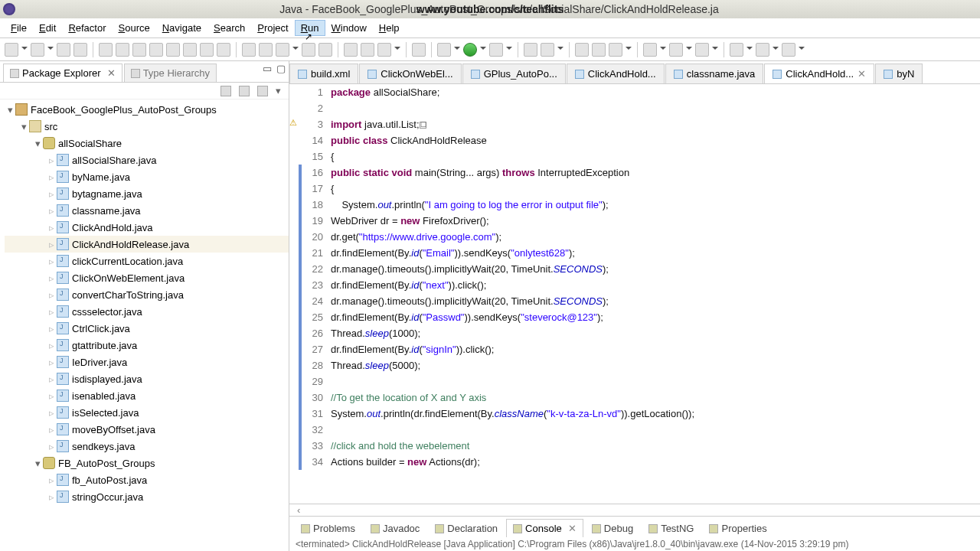 The width and height of the screenshot is (980, 551). I want to click on step-return-button, so click(207, 50).